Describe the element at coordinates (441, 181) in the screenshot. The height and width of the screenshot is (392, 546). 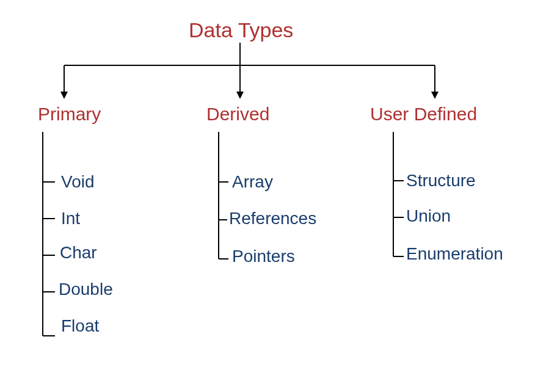
I see `item-structure: Structure` at that location.